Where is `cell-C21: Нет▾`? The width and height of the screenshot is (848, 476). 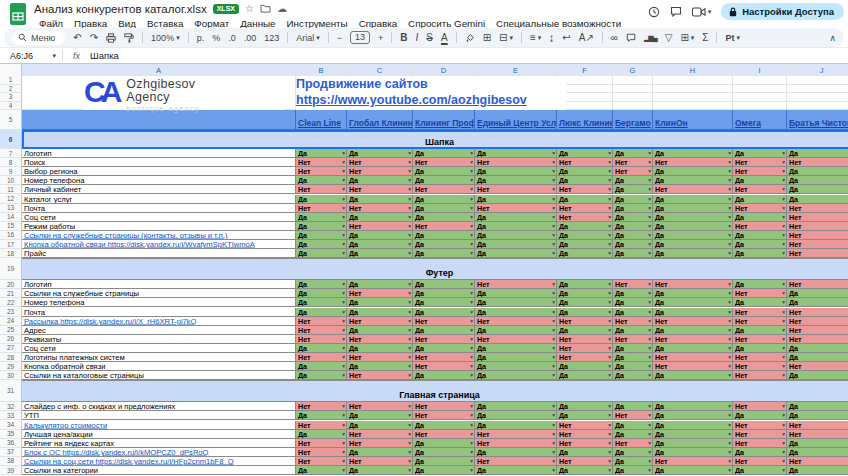 cell-C21: Нет▾ is located at coordinates (380, 294).